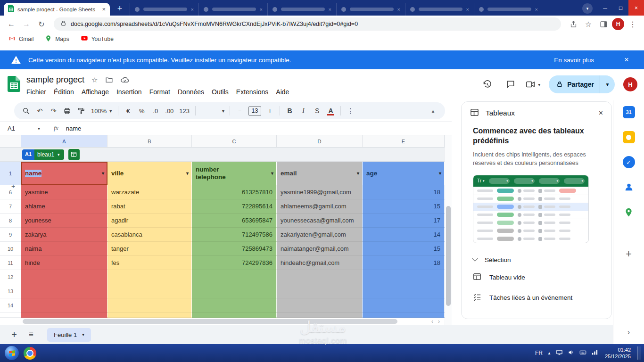 The height and width of the screenshot is (362, 644). I want to click on close-window-icon: ×, so click(636, 8).